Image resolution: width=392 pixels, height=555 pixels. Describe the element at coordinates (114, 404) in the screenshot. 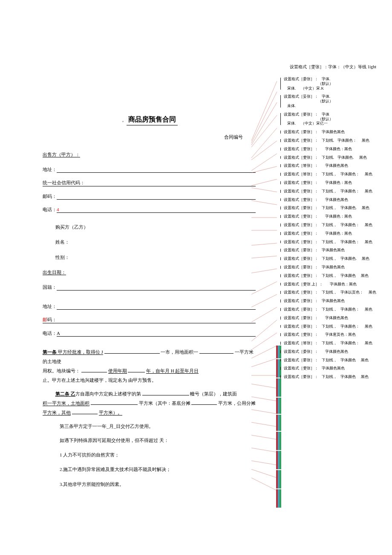

I see `article-2-landarea-field` at that location.